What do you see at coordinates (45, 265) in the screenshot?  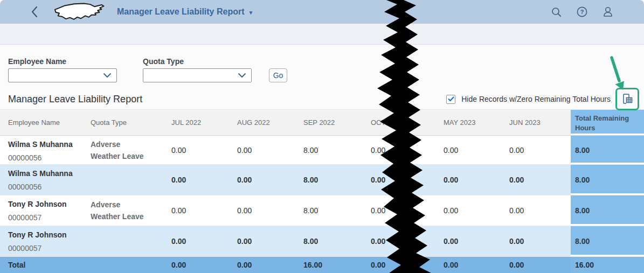 I see `total-label: Total` at bounding box center [45, 265].